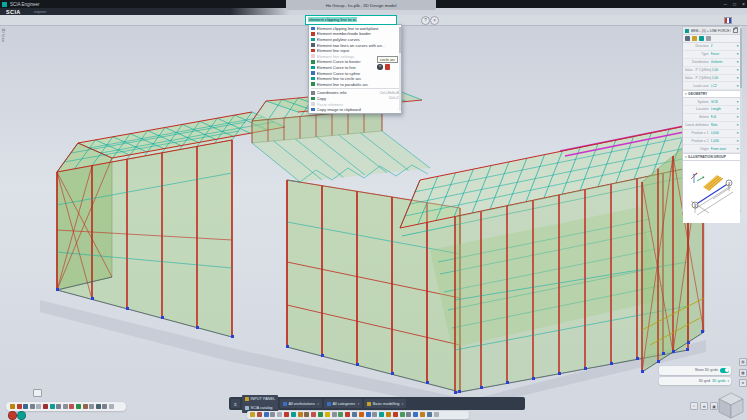 Image resolution: width=747 pixels, height=420 pixels. I want to click on menu-item: Element two lines on curves with an..., so click(355, 45).